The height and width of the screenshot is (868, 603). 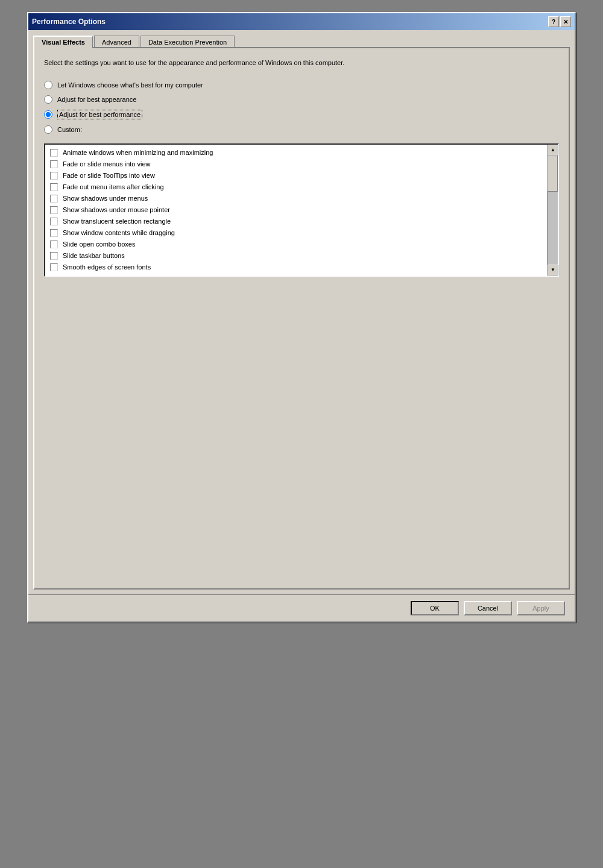 What do you see at coordinates (552, 210) in the screenshot?
I see `scrollbar: ▲ ▼` at bounding box center [552, 210].